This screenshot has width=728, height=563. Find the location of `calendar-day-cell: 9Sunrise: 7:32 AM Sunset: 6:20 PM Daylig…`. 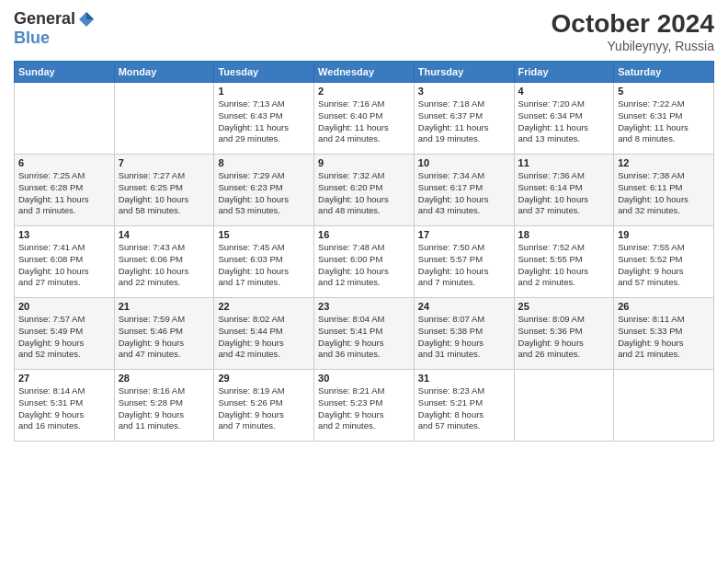

calendar-day-cell: 9Sunrise: 7:32 AM Sunset: 6:20 PM Daylig… is located at coordinates (364, 190).